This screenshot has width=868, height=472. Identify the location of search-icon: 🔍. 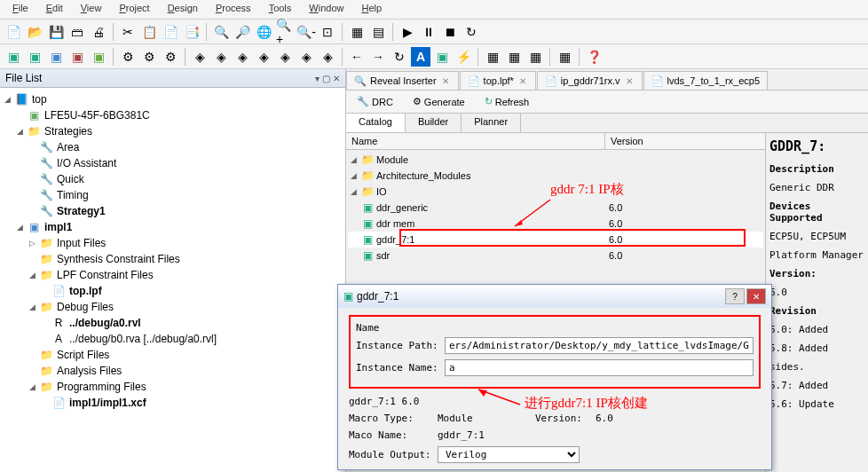
(221, 32).